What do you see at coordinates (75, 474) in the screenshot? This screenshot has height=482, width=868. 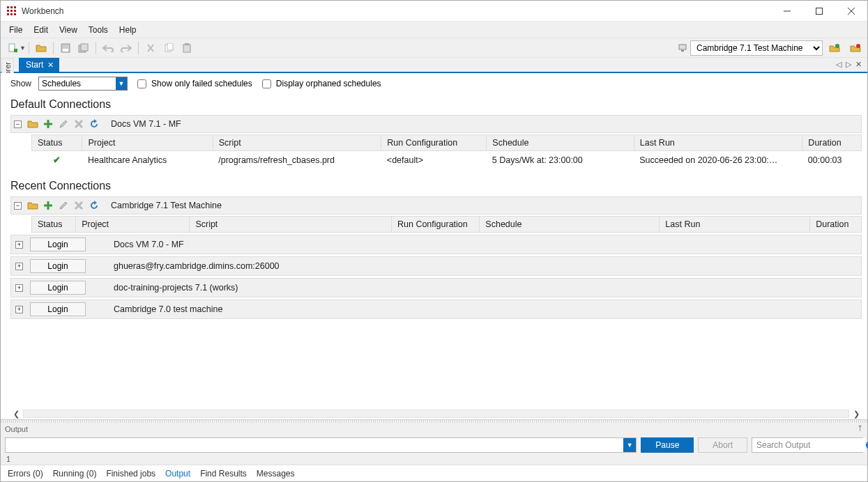 I see `status-running: Running (0)` at bounding box center [75, 474].